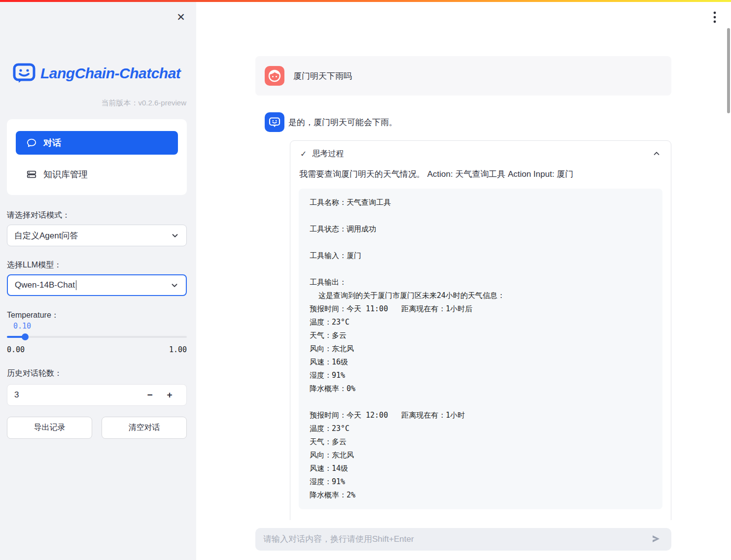  What do you see at coordinates (178, 350) in the screenshot?
I see `slider-max: 1.00` at bounding box center [178, 350].